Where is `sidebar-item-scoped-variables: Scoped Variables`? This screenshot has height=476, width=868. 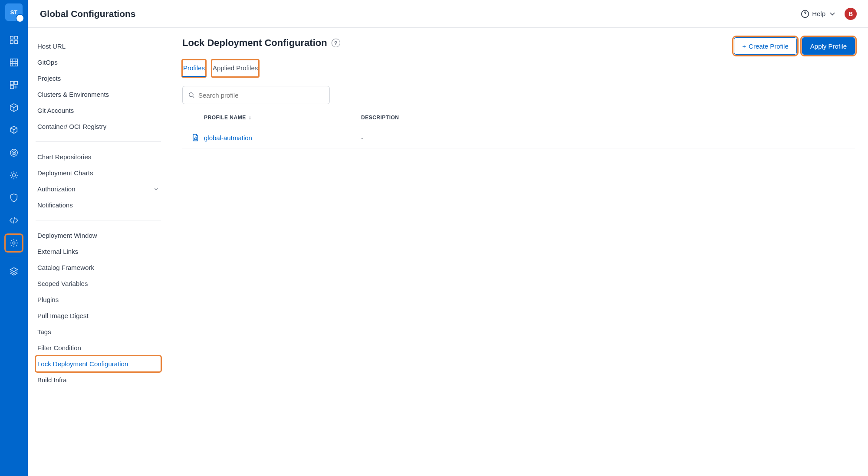 sidebar-item-scoped-variables: Scoped Variables is located at coordinates (98, 284).